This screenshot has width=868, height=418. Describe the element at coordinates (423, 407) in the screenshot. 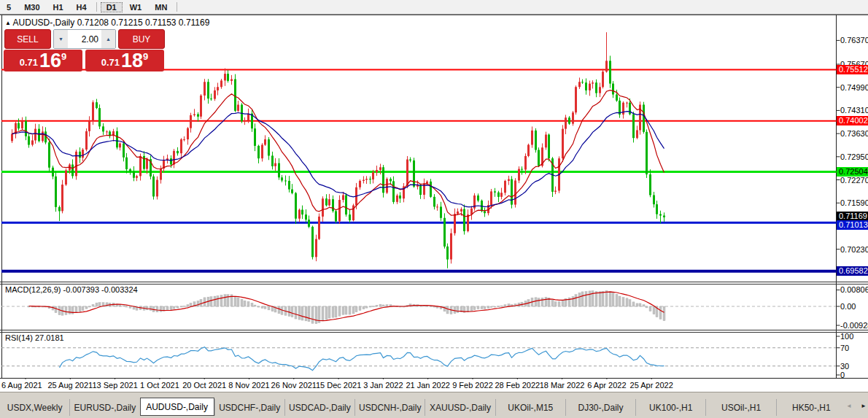

I see `chart-tabs: USDX,WeeklyEURUSD-,DailyAUDUSD-,DailyUSD…` at that location.